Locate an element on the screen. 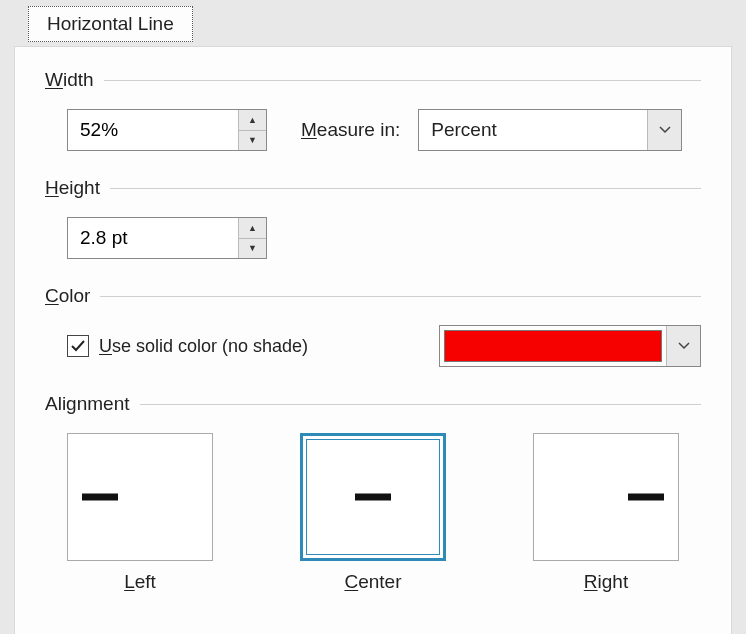  width-input is located at coordinates (153, 130).